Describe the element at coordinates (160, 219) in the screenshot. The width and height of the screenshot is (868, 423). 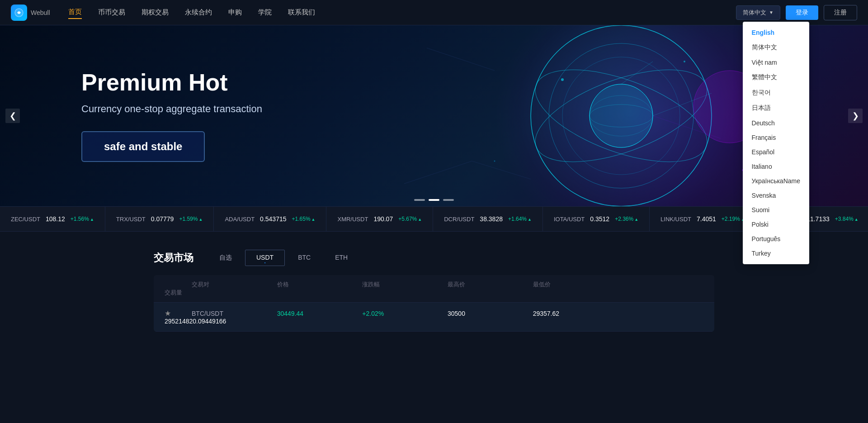
I see `ticker-item-trx: TRX/USDT 0.07779 +1.59%` at that location.